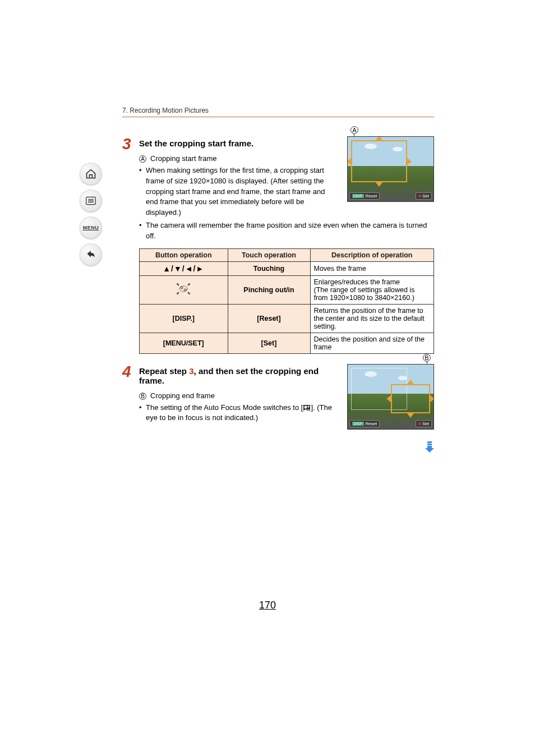  Describe the element at coordinates (239, 159) in the screenshot. I see `step3-label-a: A Cropping start frame` at that location.